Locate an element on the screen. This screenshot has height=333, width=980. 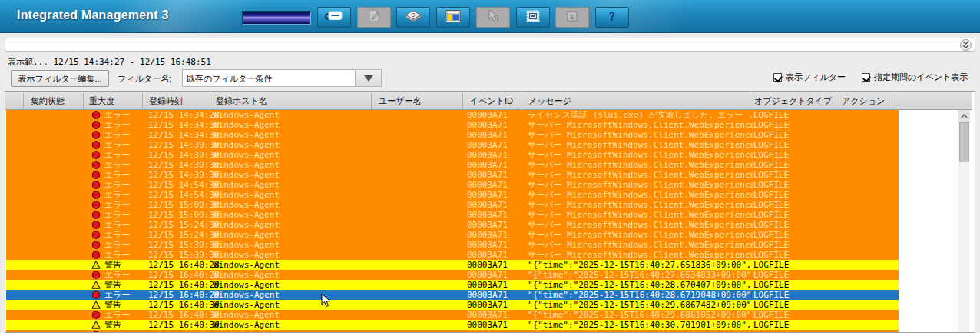
column-header: オブジェクトタイプ is located at coordinates (793, 102).